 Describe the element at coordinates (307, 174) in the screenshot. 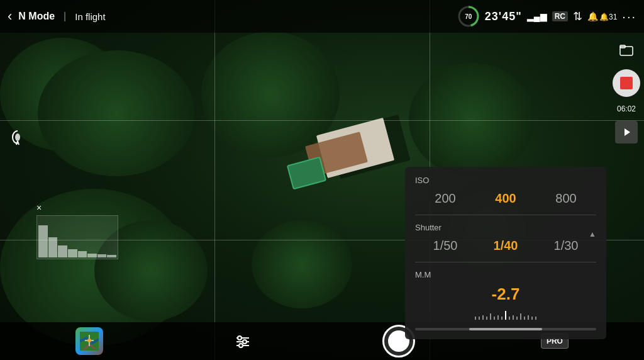

I see `swimming-pool` at that location.